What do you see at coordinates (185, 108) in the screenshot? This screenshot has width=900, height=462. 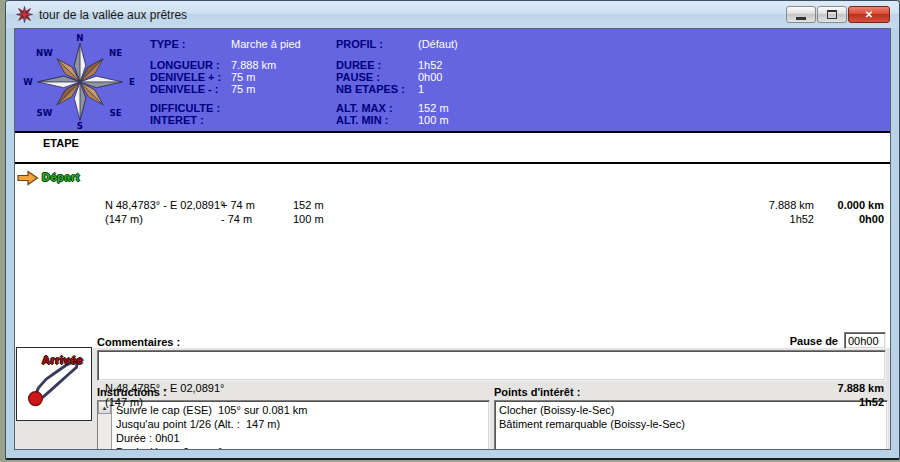 I see `summary-label: DIFFICULTE :` at bounding box center [185, 108].